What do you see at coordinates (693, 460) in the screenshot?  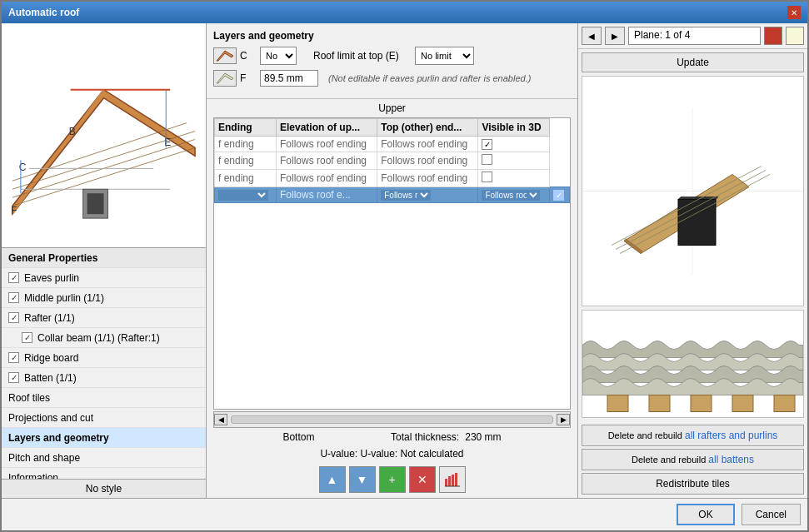 I see `right-action-buttons: Delete and rebuild all rafters and purli…` at bounding box center [693, 460].